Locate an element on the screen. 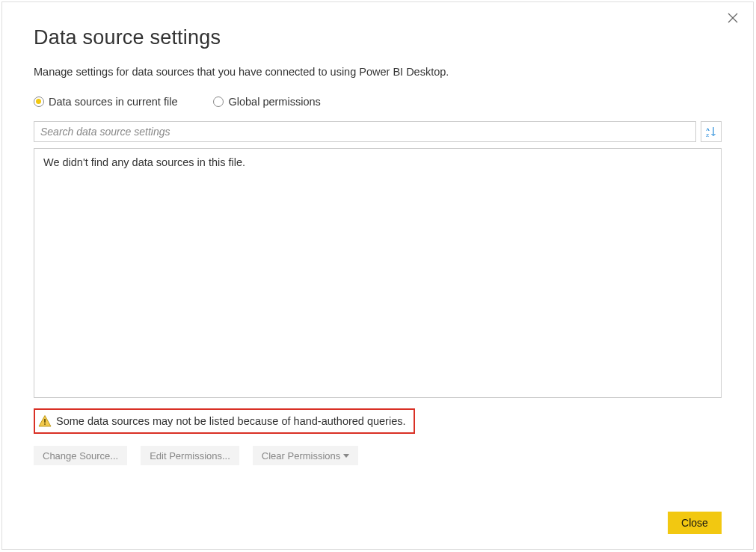  chevron-down-icon is located at coordinates (346, 456).